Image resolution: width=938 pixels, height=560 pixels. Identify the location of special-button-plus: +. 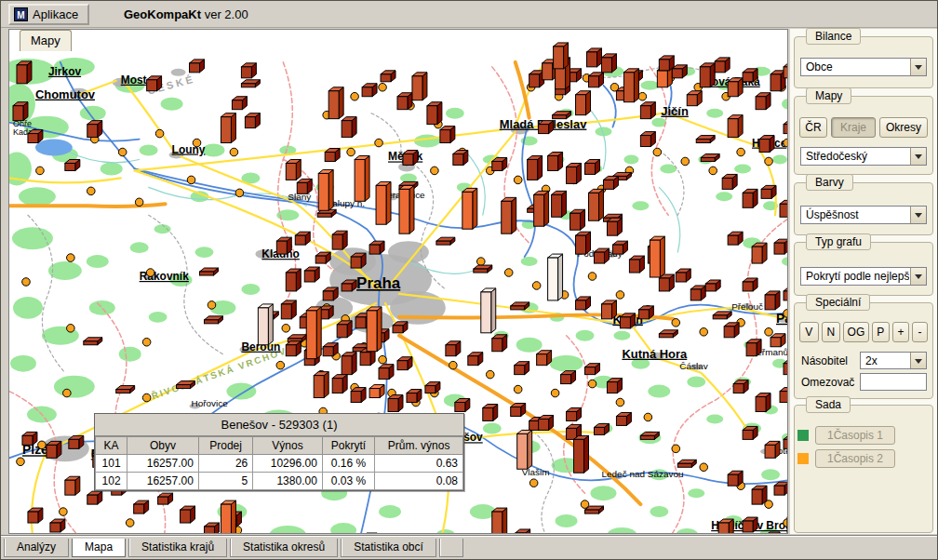
(901, 332).